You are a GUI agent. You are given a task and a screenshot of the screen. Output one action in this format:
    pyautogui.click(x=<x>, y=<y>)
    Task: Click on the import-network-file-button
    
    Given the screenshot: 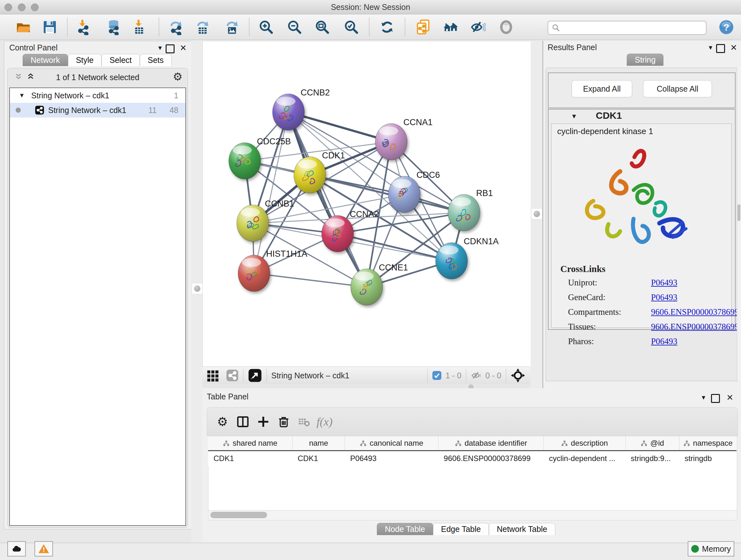 What is the action you would take?
    pyautogui.click(x=83, y=27)
    